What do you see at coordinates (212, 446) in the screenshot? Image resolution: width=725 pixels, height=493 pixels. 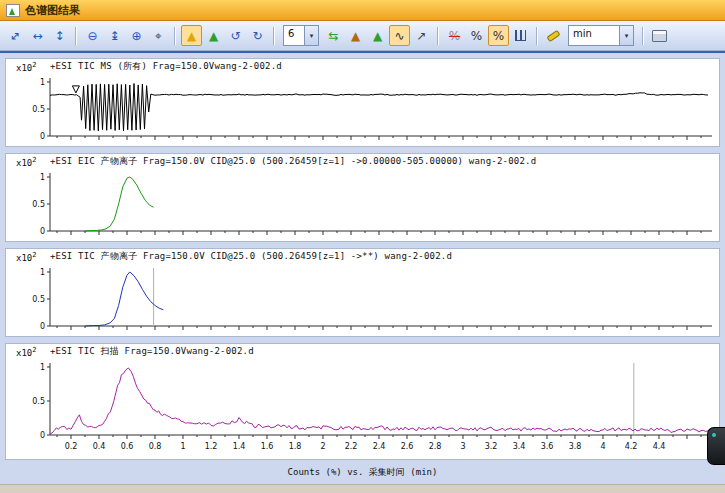 I see `x-tick-label: 1.2` at bounding box center [212, 446].